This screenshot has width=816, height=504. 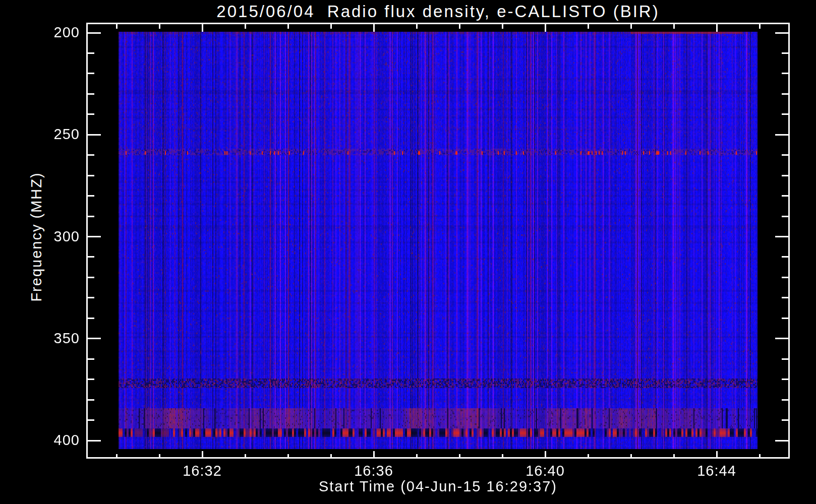 I want to click on y-tick-label: 200, so click(x=49, y=32).